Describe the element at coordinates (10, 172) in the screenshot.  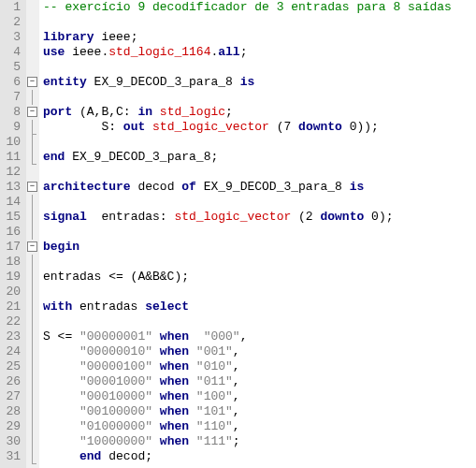
I see `line-number: 12` at that location.